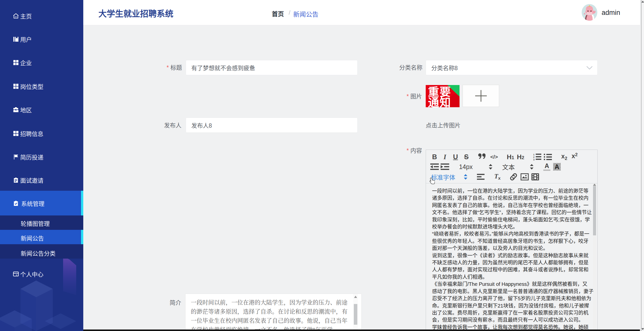 This screenshot has height=331, width=644. What do you see at coordinates (440, 102) in the screenshot?
I see `svg-text: 通知` at bounding box center [440, 102].